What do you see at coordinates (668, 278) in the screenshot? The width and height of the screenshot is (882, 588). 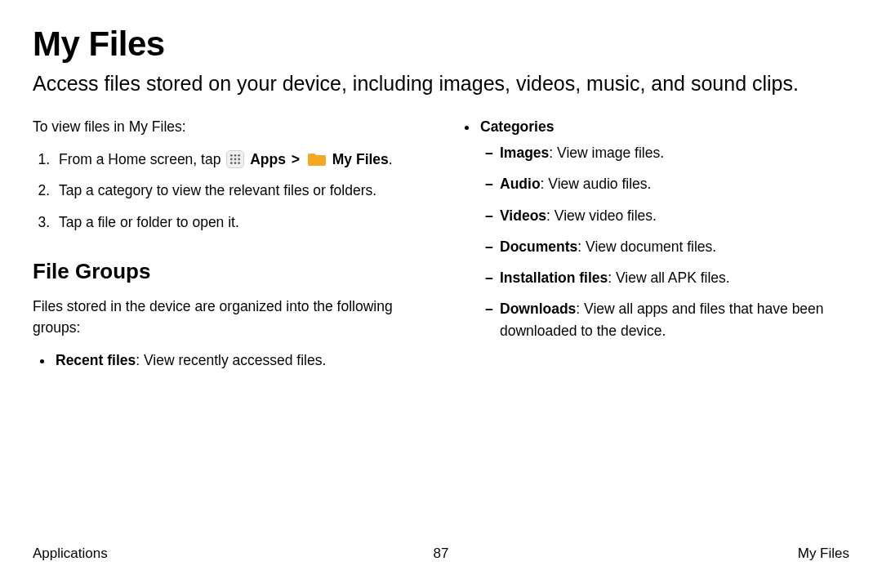 I see `install-desc: : View all APK files.` at bounding box center [668, 278].